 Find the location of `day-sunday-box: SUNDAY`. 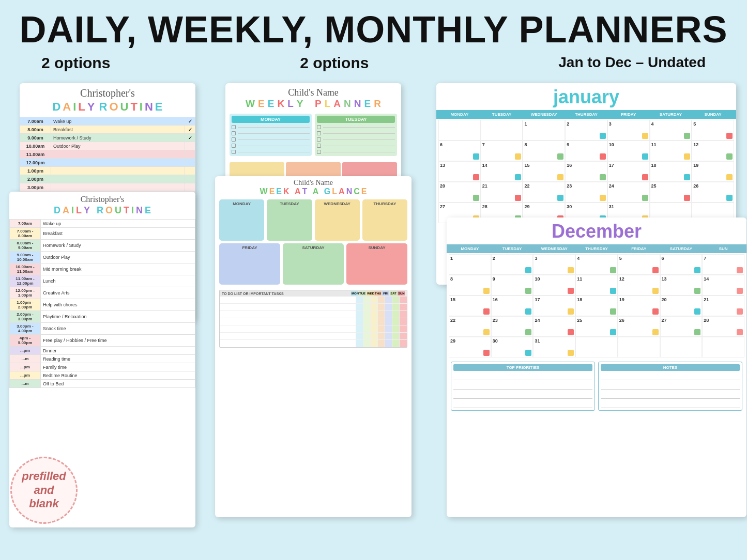

day-sunday-box: SUNDAY is located at coordinates (377, 264).